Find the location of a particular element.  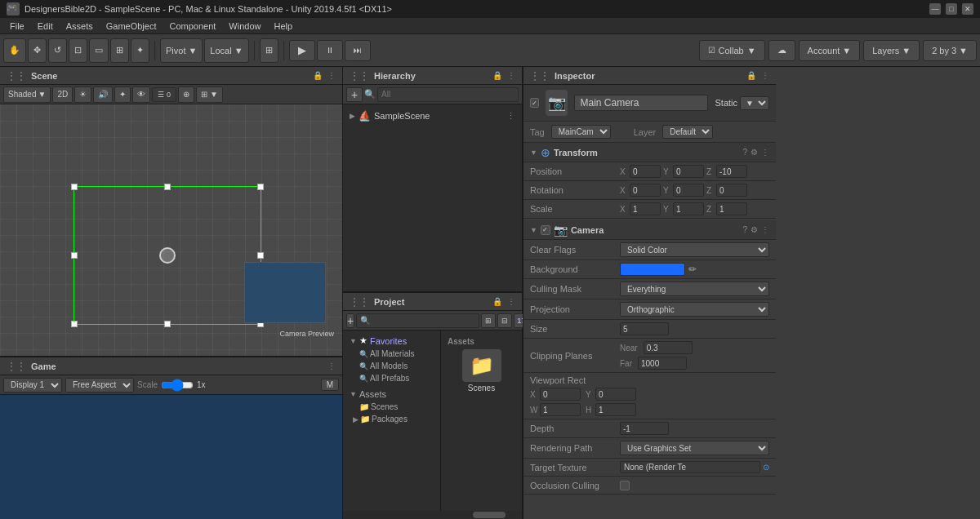

near-input is located at coordinates (668, 348).